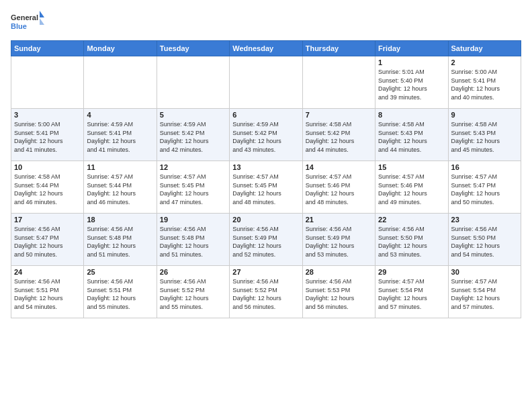 Image resolution: width=532 pixels, height=411 pixels. I want to click on day-info: Sunrise: 4:59 AM Sunset: 5:41 PM Dayligh…, so click(120, 137).